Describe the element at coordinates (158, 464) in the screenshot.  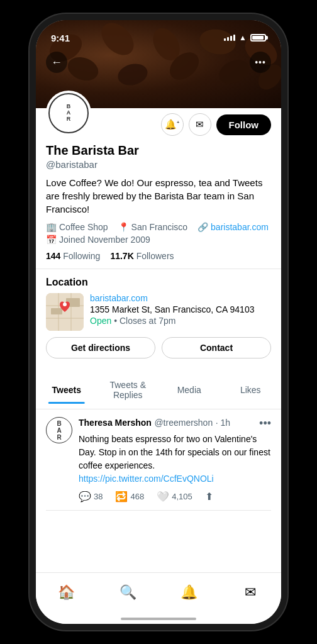
I see `tweet-item: BAR Theresa Mershon @treemershon · 1h ••…` at that location.